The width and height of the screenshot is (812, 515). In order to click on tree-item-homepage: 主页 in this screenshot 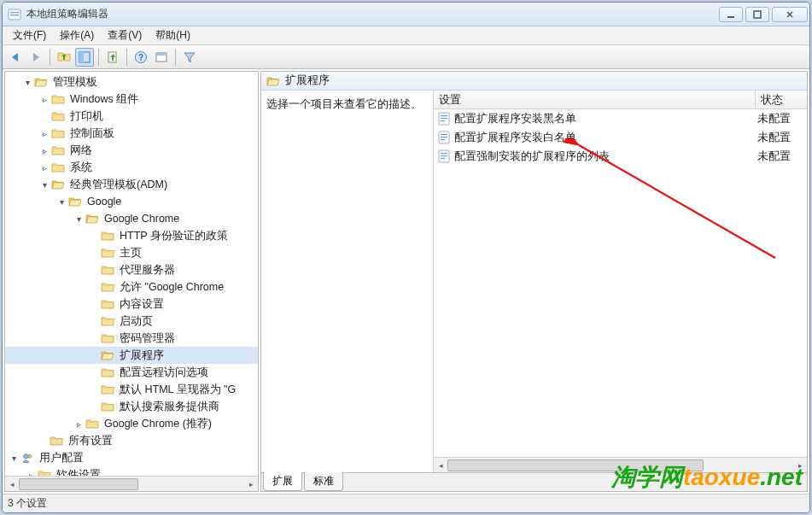, I will do `click(131, 253)`.